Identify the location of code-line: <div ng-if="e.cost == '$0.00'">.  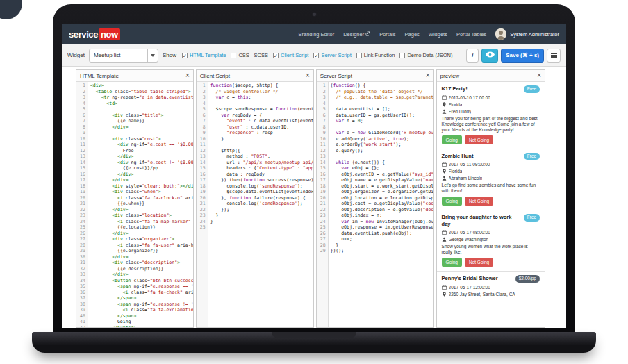
(142, 144).